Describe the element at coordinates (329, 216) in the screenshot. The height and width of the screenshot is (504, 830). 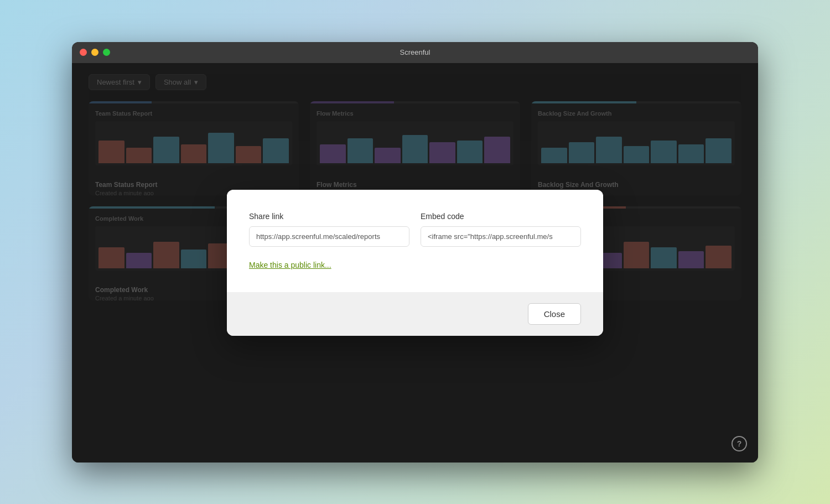
I see `share-link-label: Share link` at that location.